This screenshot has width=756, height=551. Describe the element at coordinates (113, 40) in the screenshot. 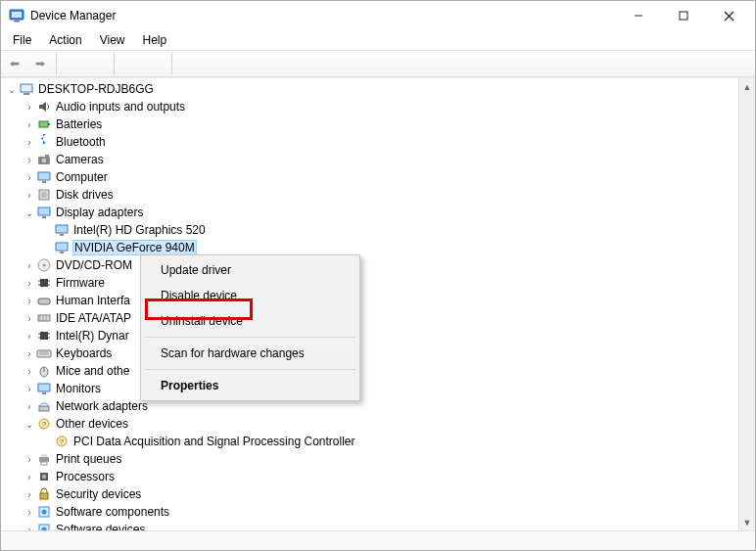

I see `menu-view: View` at that location.